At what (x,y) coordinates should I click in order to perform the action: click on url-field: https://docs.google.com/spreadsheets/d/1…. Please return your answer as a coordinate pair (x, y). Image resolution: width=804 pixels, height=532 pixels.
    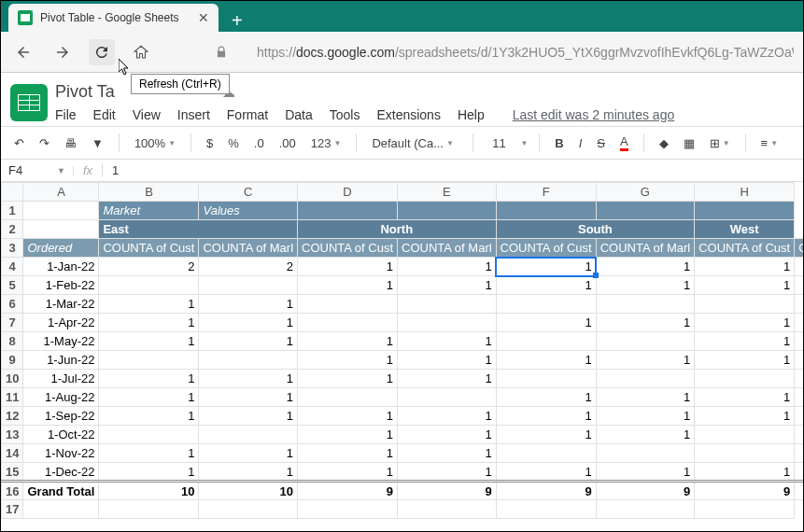
    Looking at the image, I should click on (521, 52).